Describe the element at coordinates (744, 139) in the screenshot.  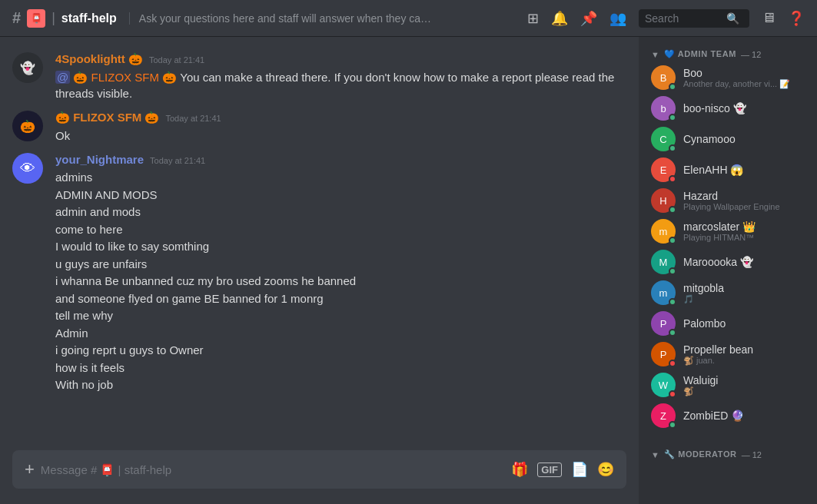
I see `member-name: Cynamooo` at that location.